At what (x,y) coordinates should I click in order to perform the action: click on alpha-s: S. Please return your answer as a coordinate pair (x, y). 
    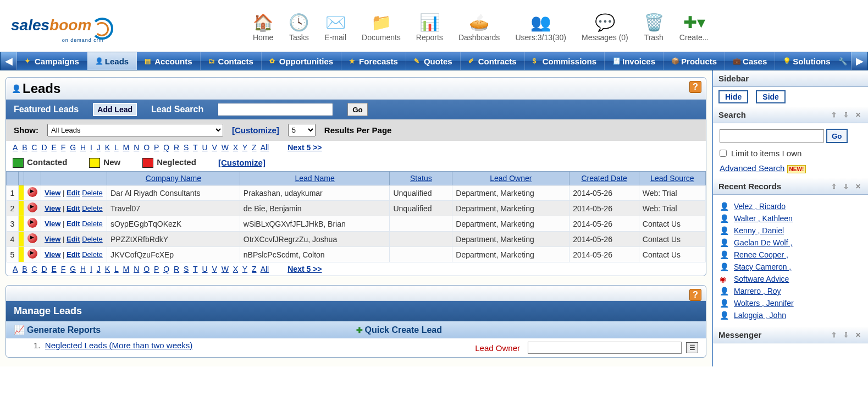
    Looking at the image, I should click on (186, 147).